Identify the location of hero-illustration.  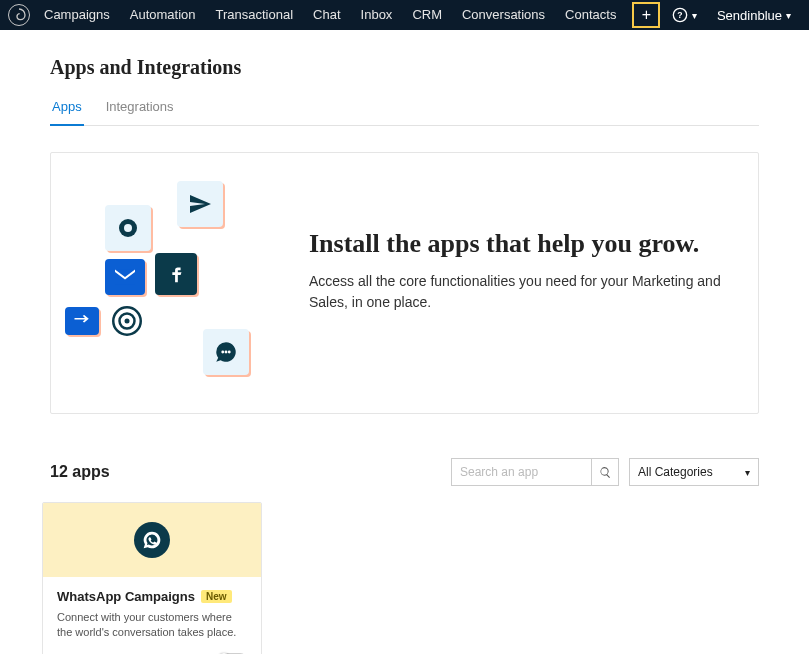
(174, 279).